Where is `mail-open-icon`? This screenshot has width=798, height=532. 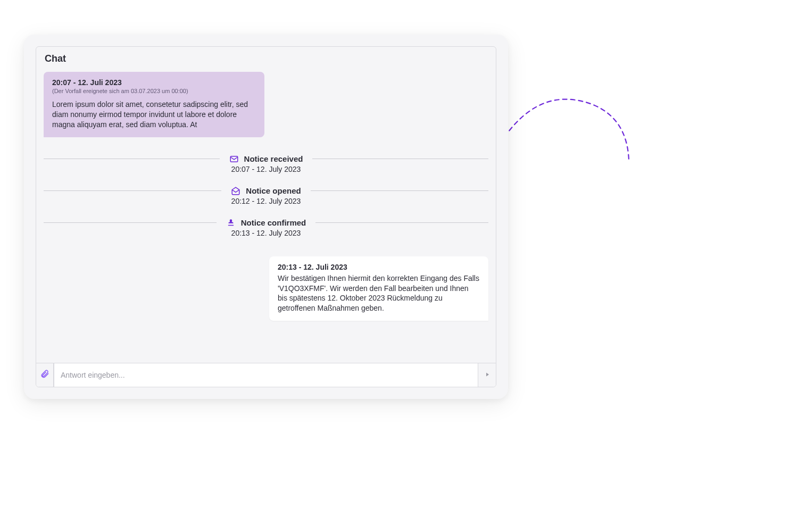 mail-open-icon is located at coordinates (236, 191).